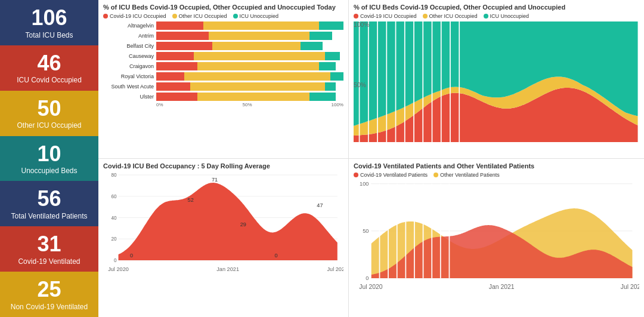 The image size is (644, 317). I want to click on top-left-chart-title: % of ICU Beds Covid-19 Occupied, Other O…, so click(223, 7).